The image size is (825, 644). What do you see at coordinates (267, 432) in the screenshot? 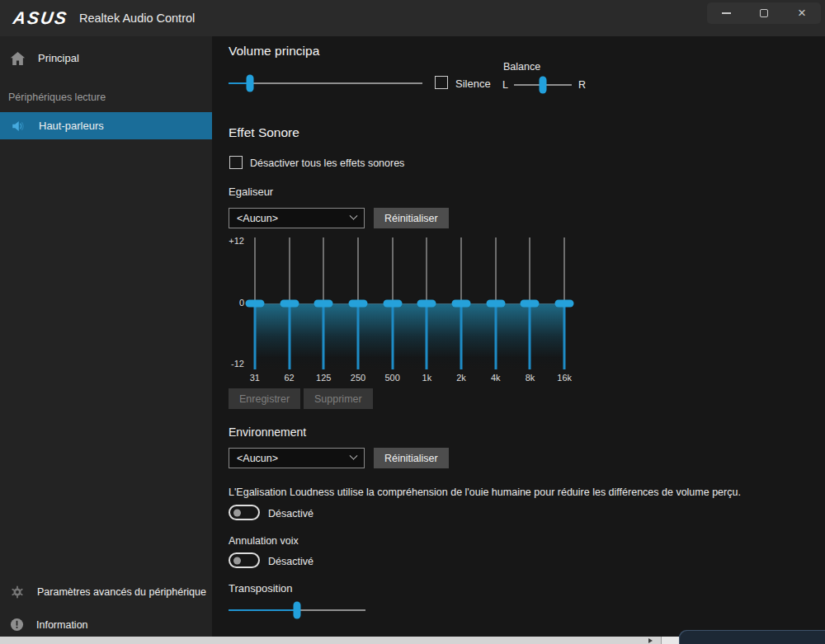
I see `environment-label: Environnement` at bounding box center [267, 432].